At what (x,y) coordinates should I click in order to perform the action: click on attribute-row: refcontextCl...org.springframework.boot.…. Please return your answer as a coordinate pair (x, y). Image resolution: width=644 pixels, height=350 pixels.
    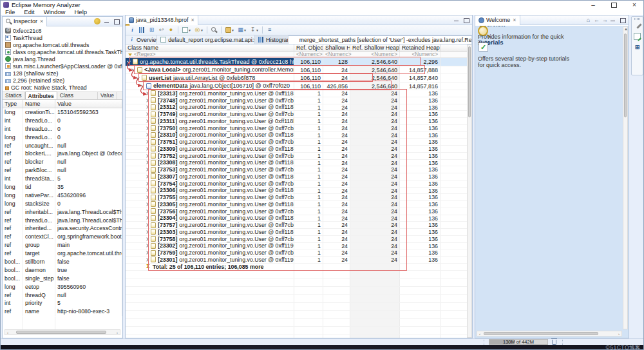
    Looking at the image, I should click on (62, 237).